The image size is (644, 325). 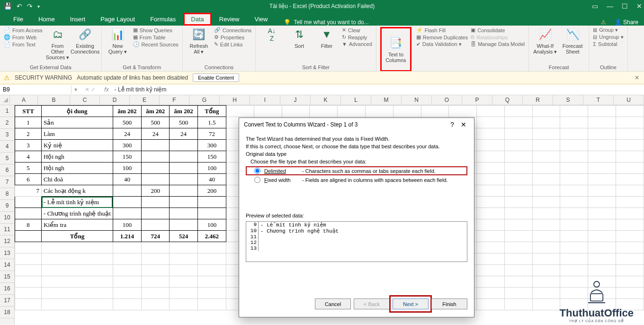 I want to click on from-table-button: ▦ From Table, so click(x=156, y=37).